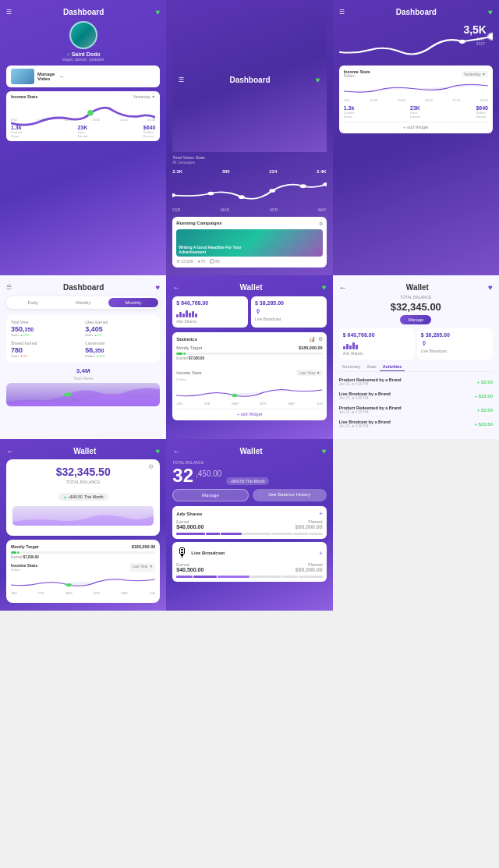 This screenshot has width=499, height=868. Describe the element at coordinates (251, 451) in the screenshot. I see `cell8-title: Wallet` at that location.